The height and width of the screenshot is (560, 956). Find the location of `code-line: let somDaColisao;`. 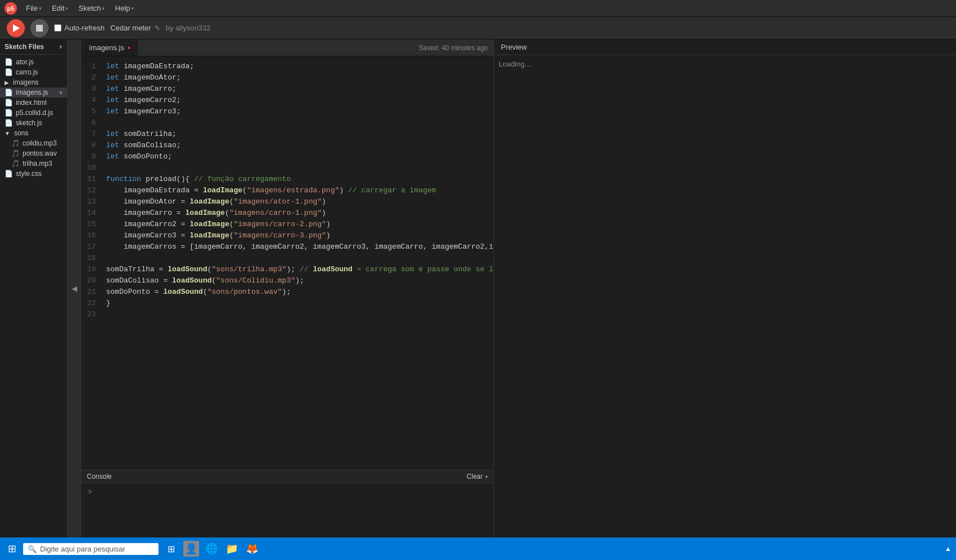

code-line: let somDaColisao; is located at coordinates (300, 145).